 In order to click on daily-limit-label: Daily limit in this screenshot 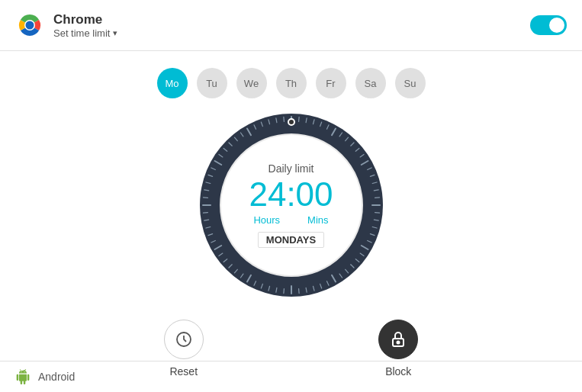, I will do `click(291, 169)`.